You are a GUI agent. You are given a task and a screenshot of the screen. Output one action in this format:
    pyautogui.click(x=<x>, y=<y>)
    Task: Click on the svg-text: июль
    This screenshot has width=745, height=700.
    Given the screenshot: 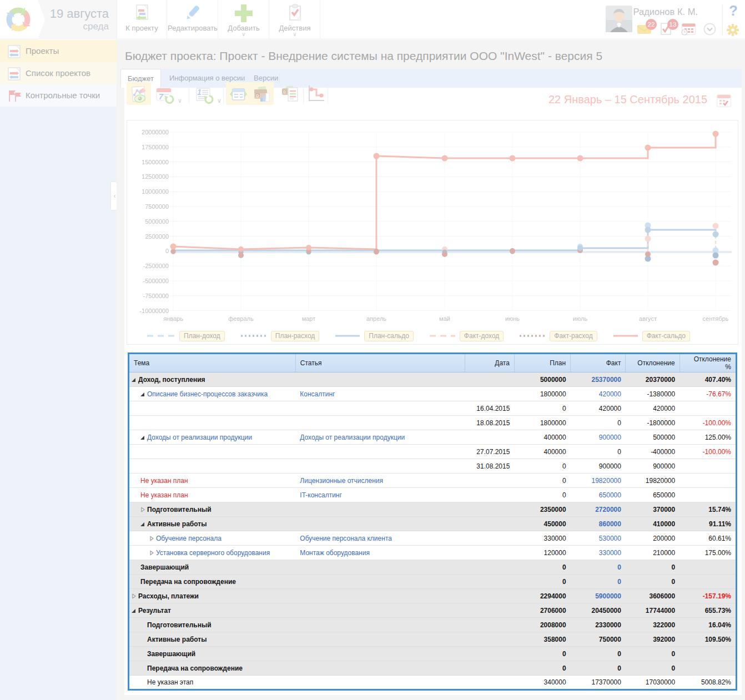 What is the action you would take?
    pyautogui.click(x=581, y=319)
    